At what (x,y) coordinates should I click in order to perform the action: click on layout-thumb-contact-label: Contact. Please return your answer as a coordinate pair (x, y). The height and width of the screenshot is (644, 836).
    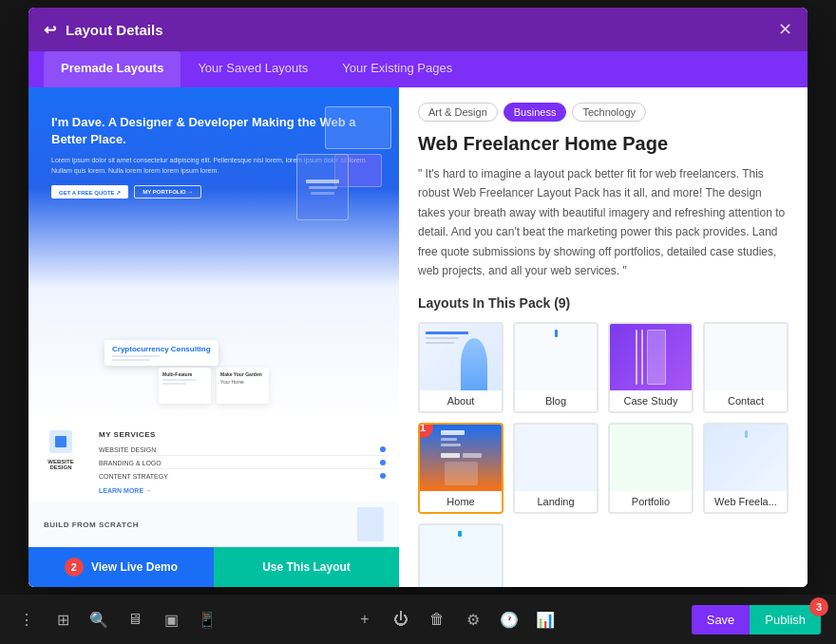
    Looking at the image, I should click on (746, 401).